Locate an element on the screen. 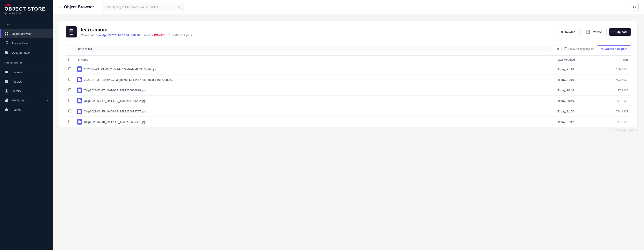 The image size is (644, 250). row-modified-cell: Today, 20:48 is located at coordinates (577, 90).